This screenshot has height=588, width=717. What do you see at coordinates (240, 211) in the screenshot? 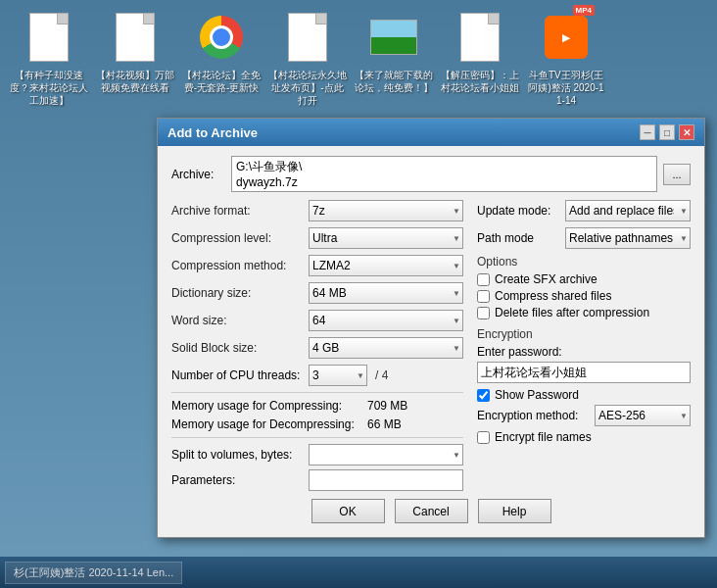
I see `archive-format-label: Archive format:` at bounding box center [240, 211].